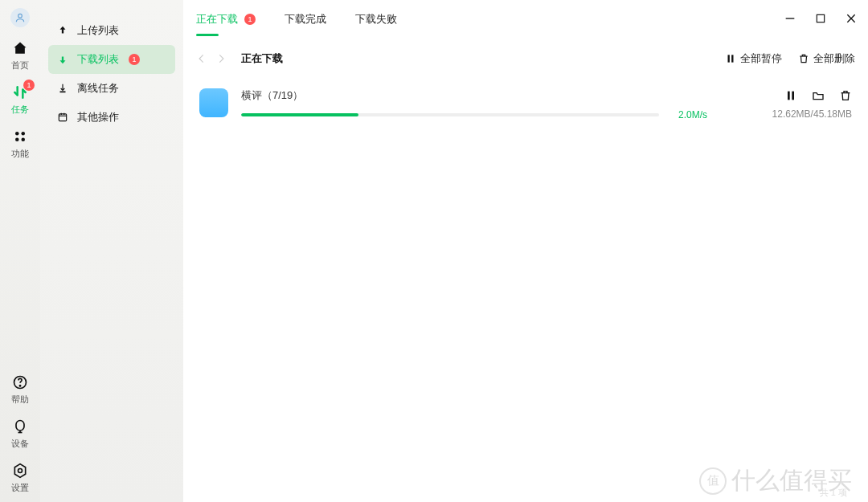  What do you see at coordinates (20, 66) in the screenshot?
I see `rail-label-home: 首页` at bounding box center [20, 66].